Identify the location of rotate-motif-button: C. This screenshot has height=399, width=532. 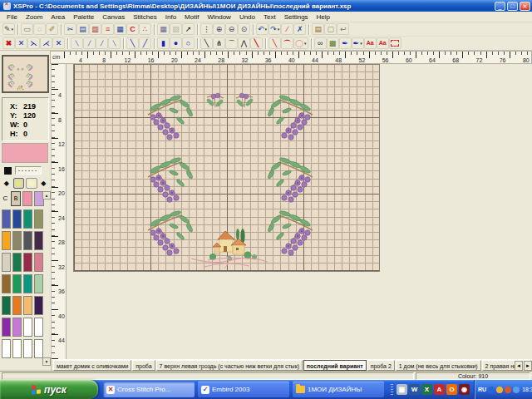
(133, 29).